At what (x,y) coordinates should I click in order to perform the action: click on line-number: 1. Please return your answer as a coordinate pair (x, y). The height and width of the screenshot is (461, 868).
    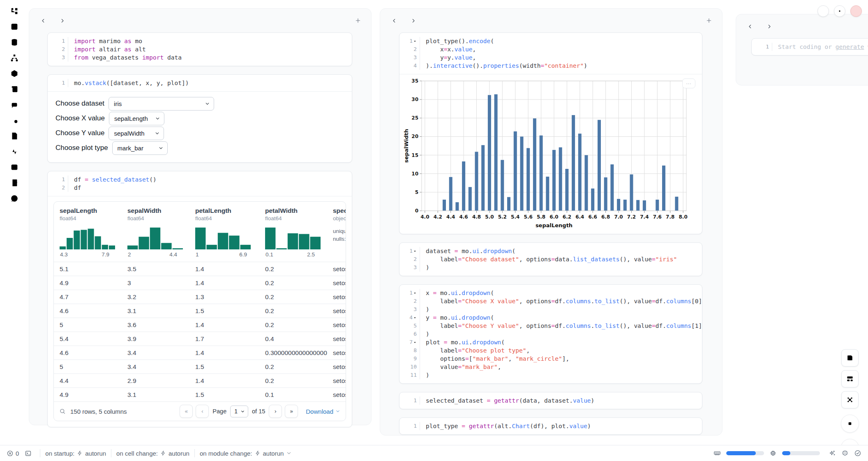
    Looking at the image, I should click on (58, 83).